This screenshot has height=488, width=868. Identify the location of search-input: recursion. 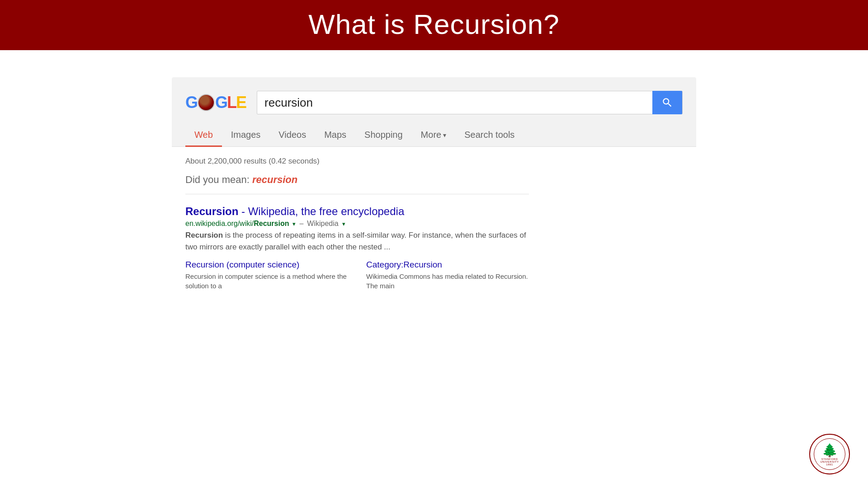
(455, 103).